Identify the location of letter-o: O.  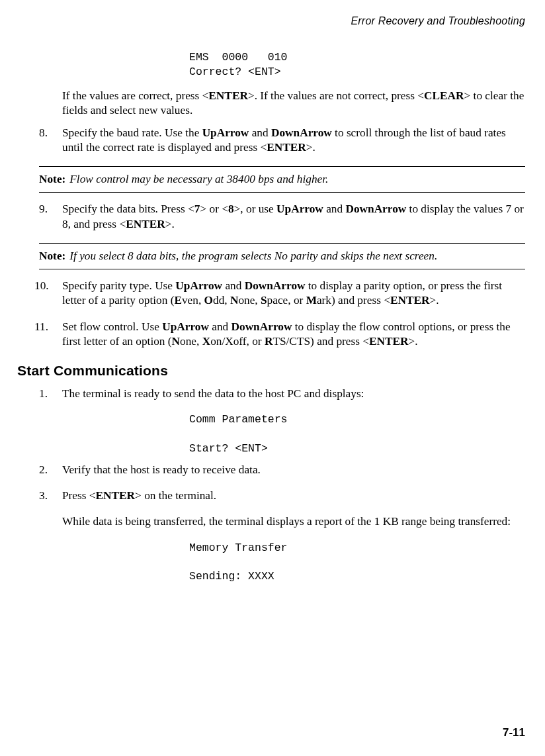
(209, 301).